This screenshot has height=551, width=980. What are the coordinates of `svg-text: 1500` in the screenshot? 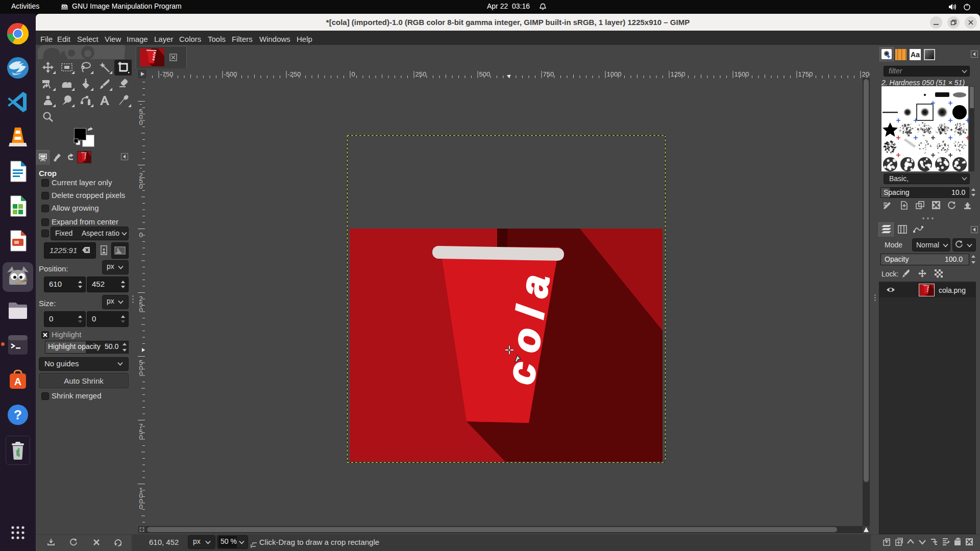 It's located at (742, 74).